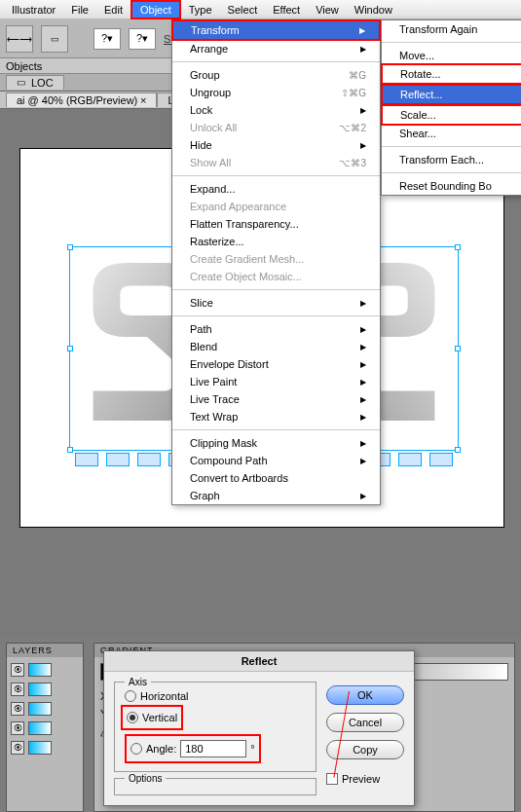 The width and height of the screenshot is (521, 812). I want to click on menu-item: Ungroup⇧⌘G, so click(277, 92).